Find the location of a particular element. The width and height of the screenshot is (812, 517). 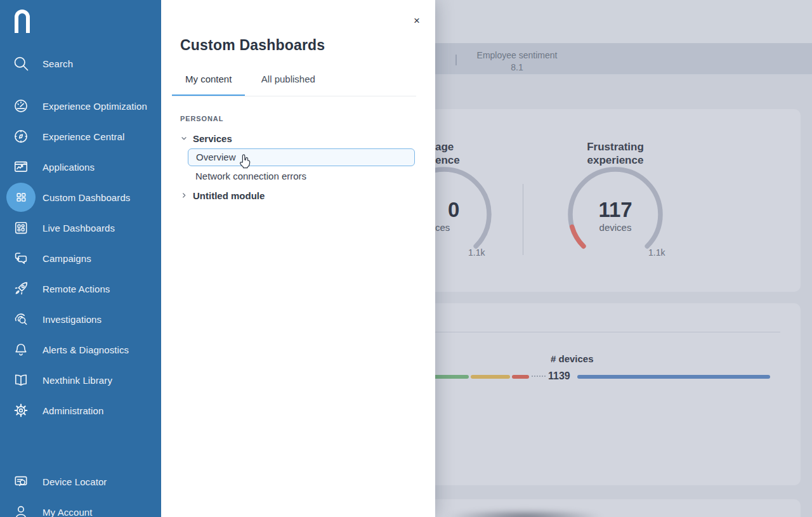

chevron-down-icon is located at coordinates (184, 138).